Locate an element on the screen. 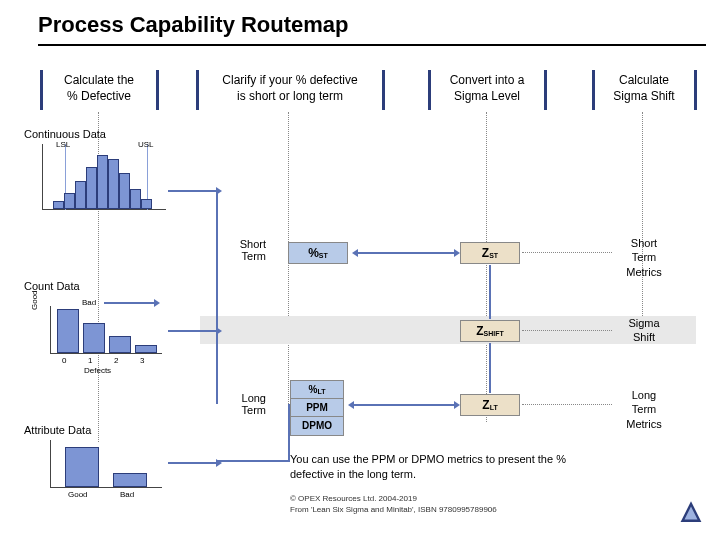 The width and height of the screenshot is (720, 540). chart-attribute is located at coordinates (106, 464).